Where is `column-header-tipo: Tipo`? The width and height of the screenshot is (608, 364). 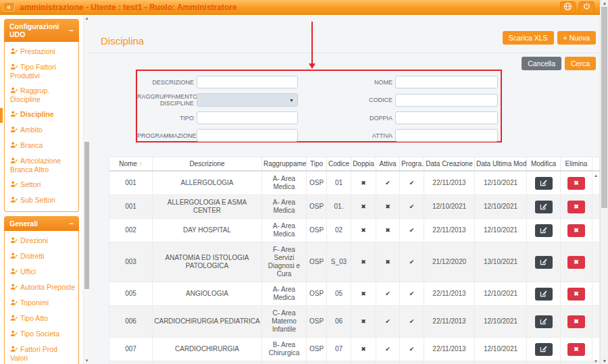 column-header-tipo: Tipo is located at coordinates (317, 165).